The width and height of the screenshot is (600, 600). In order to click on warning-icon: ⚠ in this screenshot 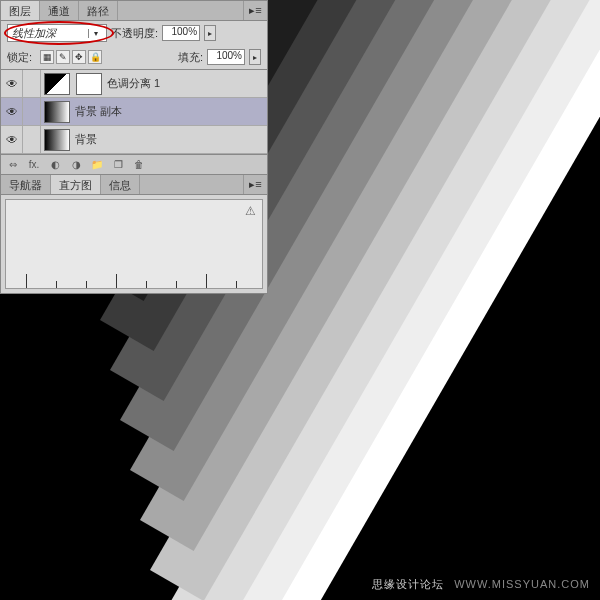, I will do `click(250, 211)`.